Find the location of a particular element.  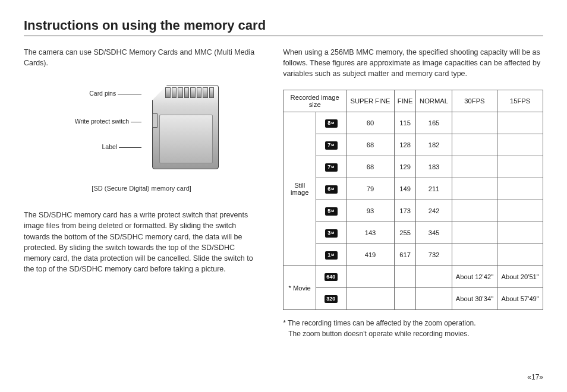

size-badge-icon: 6 is located at coordinates (332, 189).